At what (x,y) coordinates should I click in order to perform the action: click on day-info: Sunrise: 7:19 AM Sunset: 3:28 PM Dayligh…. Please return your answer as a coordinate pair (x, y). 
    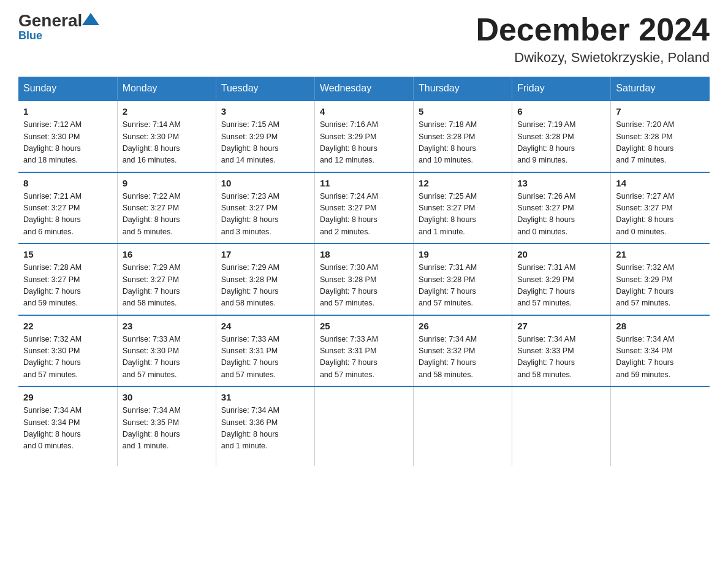
    Looking at the image, I should click on (561, 143).